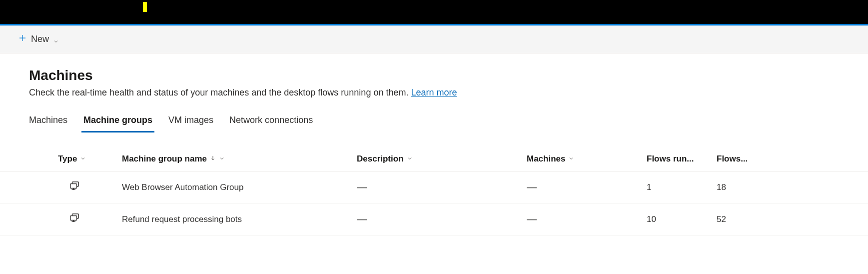  Describe the element at coordinates (145, 7) in the screenshot. I see `yellow-marker` at that location.